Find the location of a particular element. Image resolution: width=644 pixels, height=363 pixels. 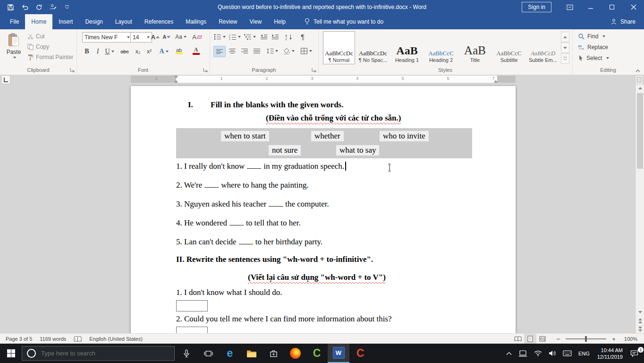

section1-heading: Fill in the blanks with the given words. is located at coordinates (277, 105).